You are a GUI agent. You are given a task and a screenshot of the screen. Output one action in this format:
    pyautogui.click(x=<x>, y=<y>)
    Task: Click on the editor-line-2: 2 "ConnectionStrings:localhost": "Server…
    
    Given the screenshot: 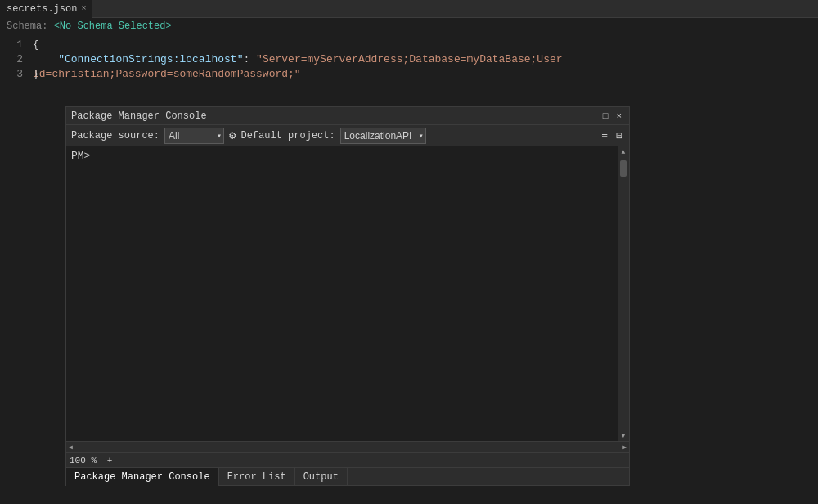 What is the action you would take?
    pyautogui.click(x=409, y=60)
    